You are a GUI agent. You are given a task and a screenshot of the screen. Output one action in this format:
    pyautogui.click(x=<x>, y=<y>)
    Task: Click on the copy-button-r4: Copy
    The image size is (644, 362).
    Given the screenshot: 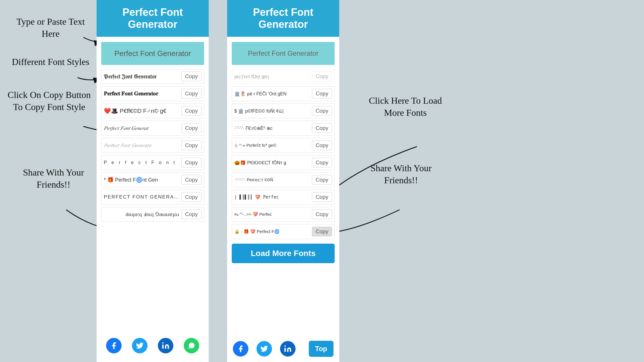 What is the action you would take?
    pyautogui.click(x=322, y=145)
    